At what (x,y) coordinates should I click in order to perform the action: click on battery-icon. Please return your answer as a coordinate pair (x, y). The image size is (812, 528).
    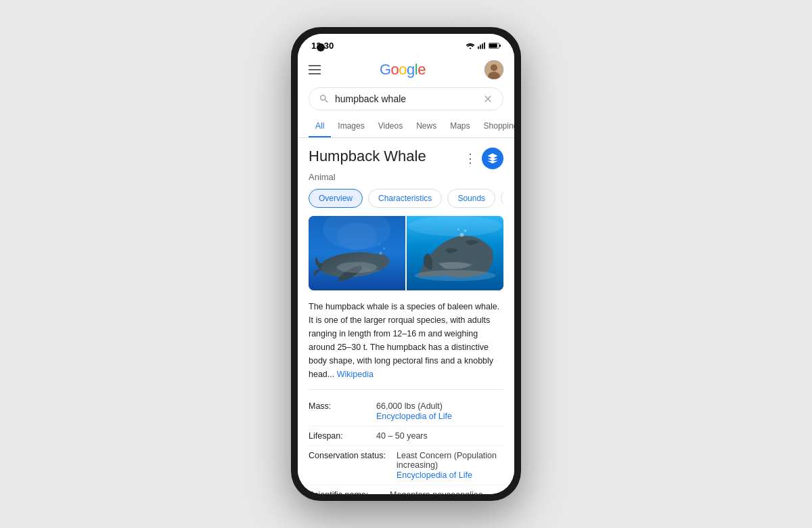
    Looking at the image, I should click on (495, 46).